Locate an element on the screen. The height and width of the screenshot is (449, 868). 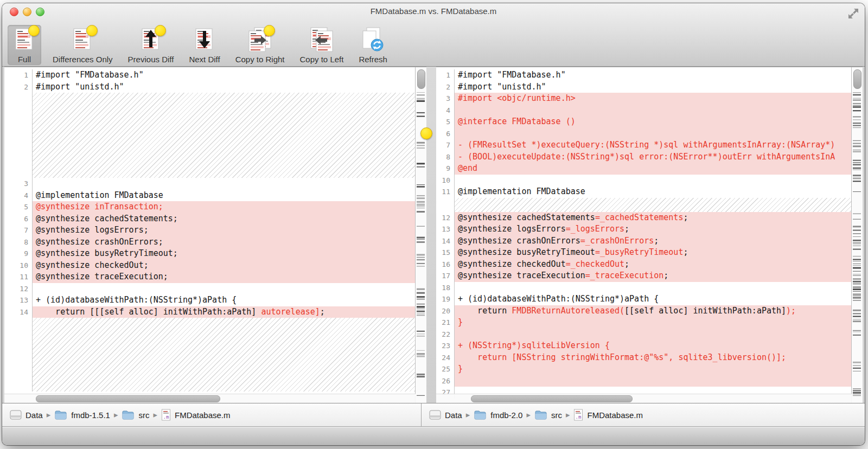
code-line: 9@synthesize busyRetryTimeout; is located at coordinates (210, 254).